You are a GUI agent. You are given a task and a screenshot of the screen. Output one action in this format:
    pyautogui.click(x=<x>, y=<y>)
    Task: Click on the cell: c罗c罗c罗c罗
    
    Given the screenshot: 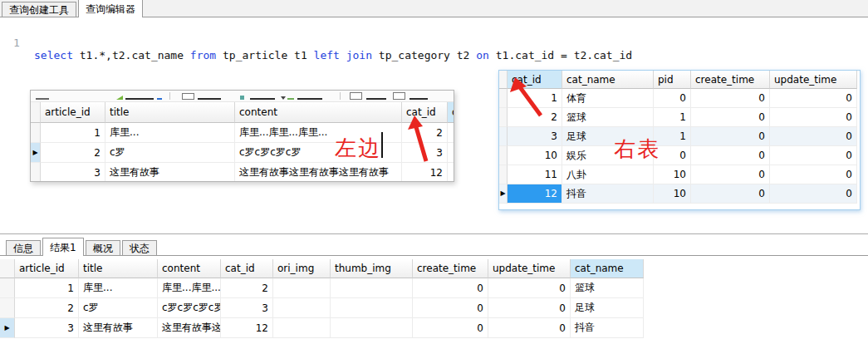 What is the action you would take?
    pyautogui.click(x=189, y=308)
    